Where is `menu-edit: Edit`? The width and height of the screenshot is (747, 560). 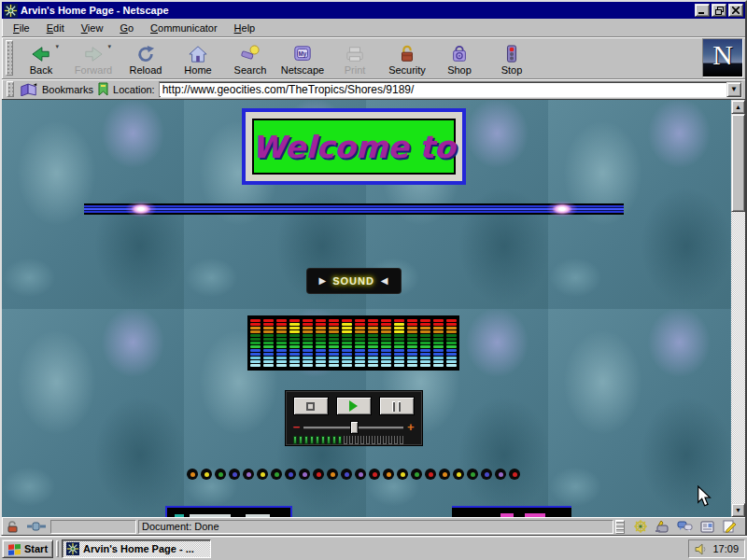
menu-edit: Edit is located at coordinates (56, 28).